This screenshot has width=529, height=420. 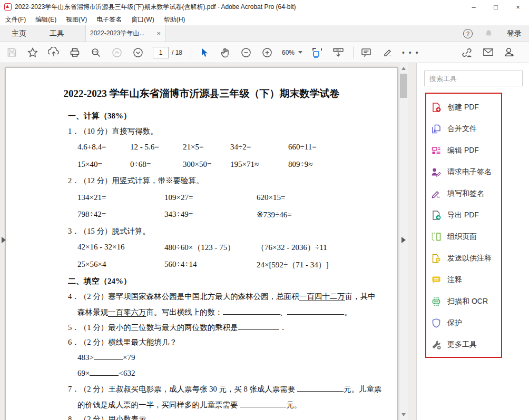 I want to click on hand-tool-icon, so click(x=225, y=53).